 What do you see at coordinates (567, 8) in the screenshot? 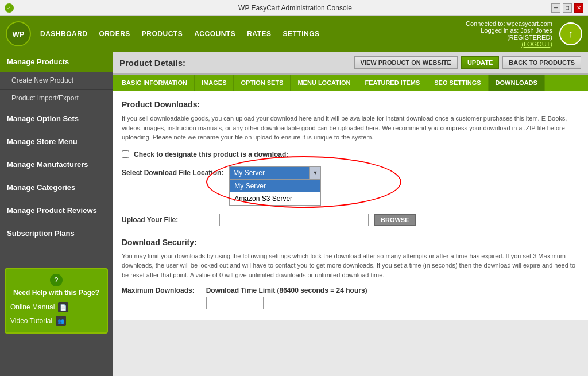
I see `maximize-button: □` at bounding box center [567, 8].